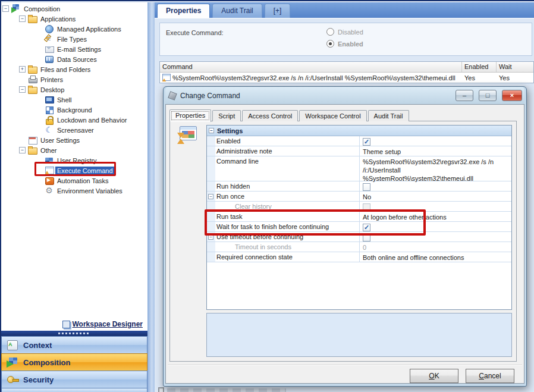  Describe the element at coordinates (435, 217) in the screenshot. I see `run-task-value: At logon before other actions` at that location.